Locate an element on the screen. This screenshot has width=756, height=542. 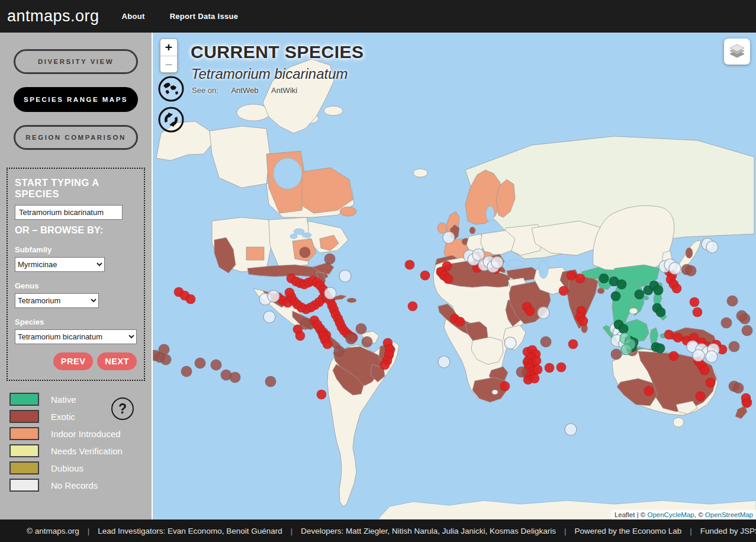
zoom-out-button: − is located at coordinates (169, 64).